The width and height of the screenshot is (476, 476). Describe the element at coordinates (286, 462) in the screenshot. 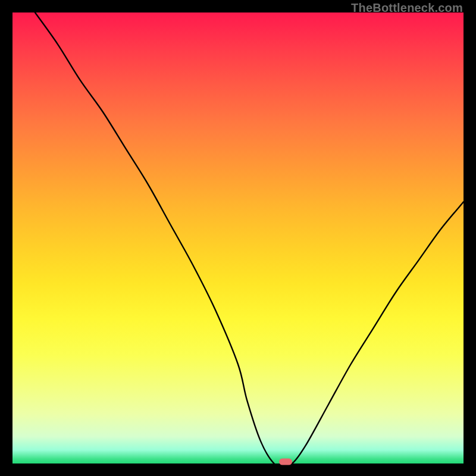

I see `optimum-marker` at that location.